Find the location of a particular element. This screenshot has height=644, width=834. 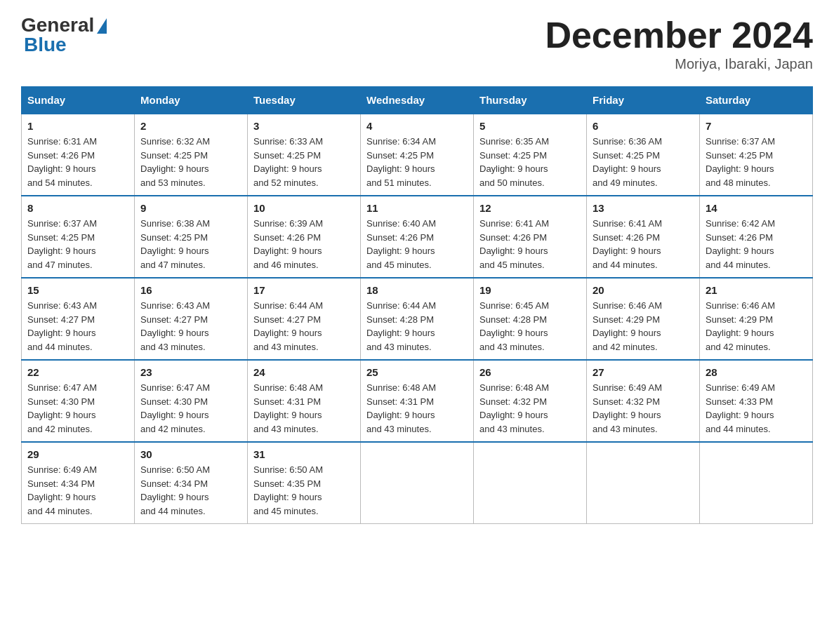

week-row-2: 8 Sunrise: 6:37 AM Sunset: 4:25 PM Dayli… is located at coordinates (417, 237).